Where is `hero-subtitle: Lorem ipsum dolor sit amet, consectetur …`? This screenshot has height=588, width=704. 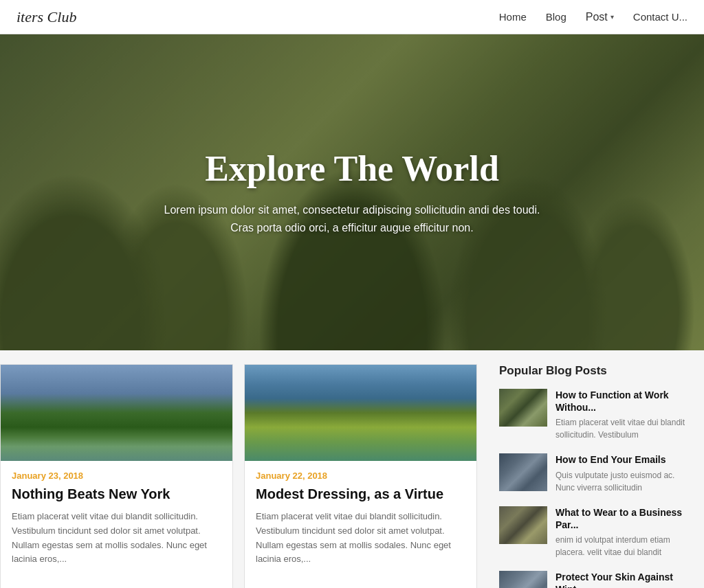 hero-subtitle: Lorem ipsum dolor sit amet, consectetur … is located at coordinates (352, 218).